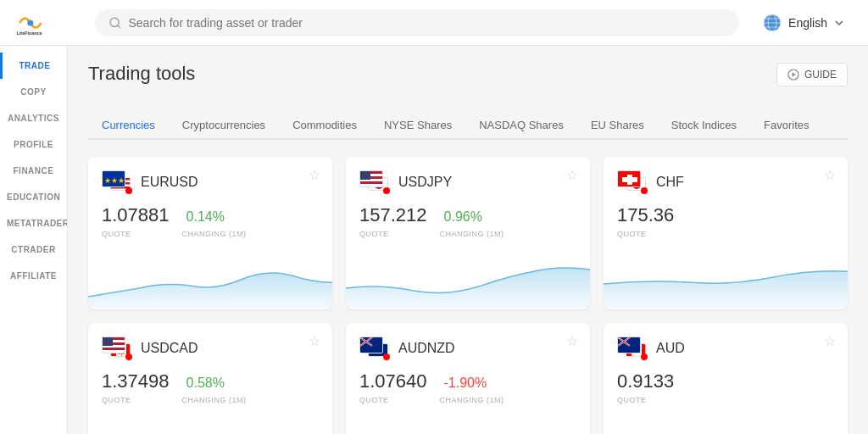 This screenshot has width=868, height=434. I want to click on asset-name: CHF, so click(670, 182).